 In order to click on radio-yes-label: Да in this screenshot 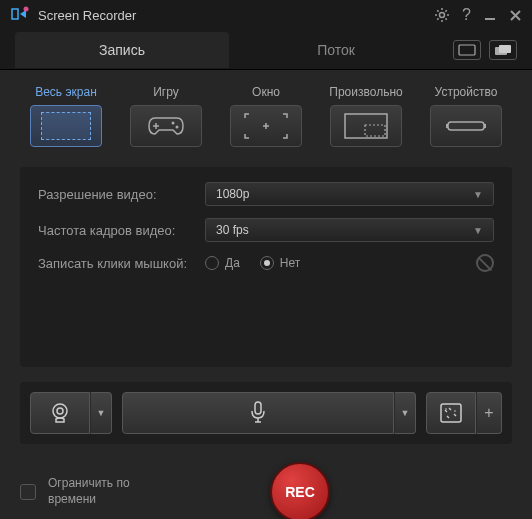, I will do `click(232, 263)`.